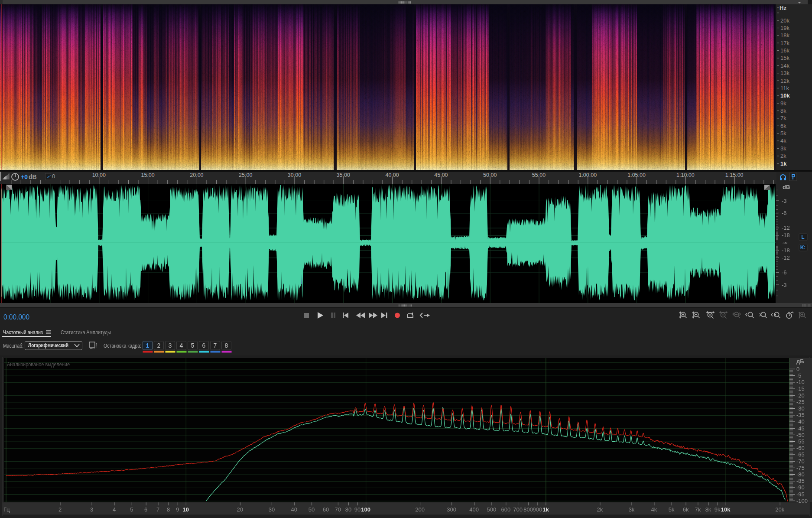  What do you see at coordinates (441, 175) in the screenshot?
I see `svg-text: 45:00` at bounding box center [441, 175].